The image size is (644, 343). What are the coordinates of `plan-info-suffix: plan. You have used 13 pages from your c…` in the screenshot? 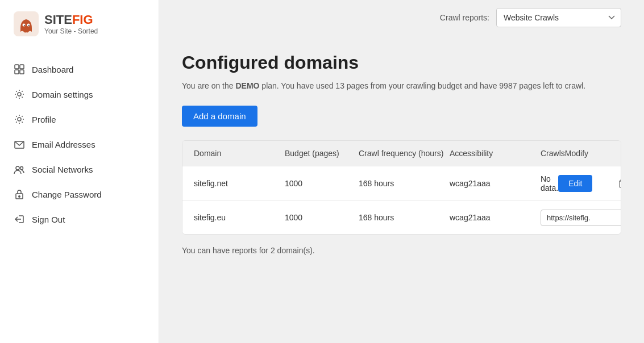 It's located at (422, 86).